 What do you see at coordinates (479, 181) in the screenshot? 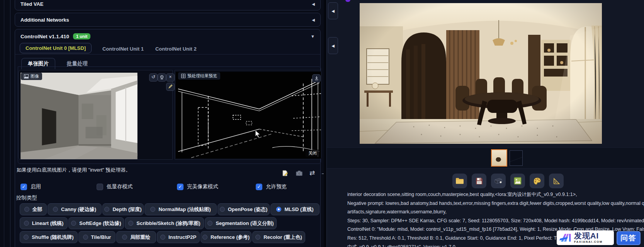
I see `floppy-icon` at bounding box center [479, 181].